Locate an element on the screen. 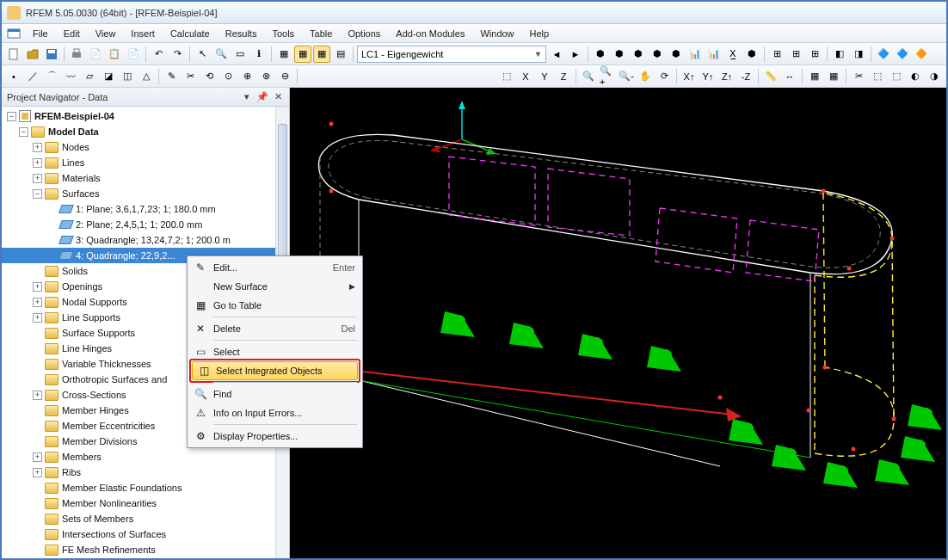 Image resolution: width=948 pixels, height=560 pixels. tree-materials: +Materials is located at coordinates (145, 178).